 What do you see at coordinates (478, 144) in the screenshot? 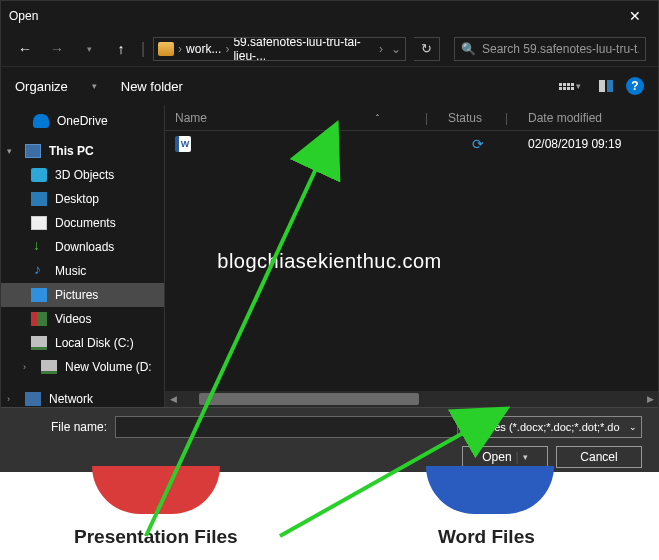
I see `file-status-cell: ⟳` at bounding box center [478, 144].